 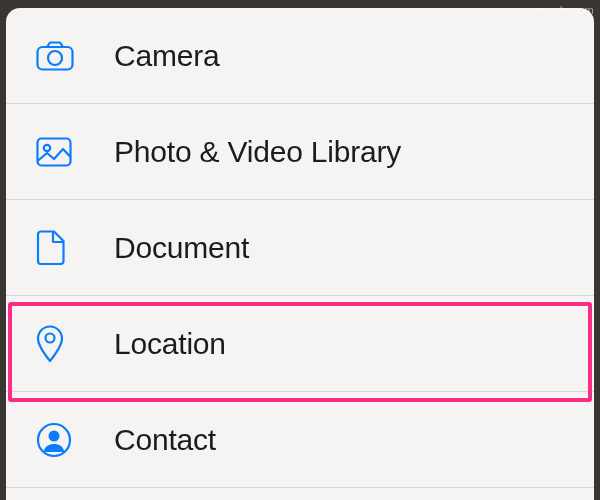 I want to click on menu-item-label: Contact, so click(x=165, y=440).